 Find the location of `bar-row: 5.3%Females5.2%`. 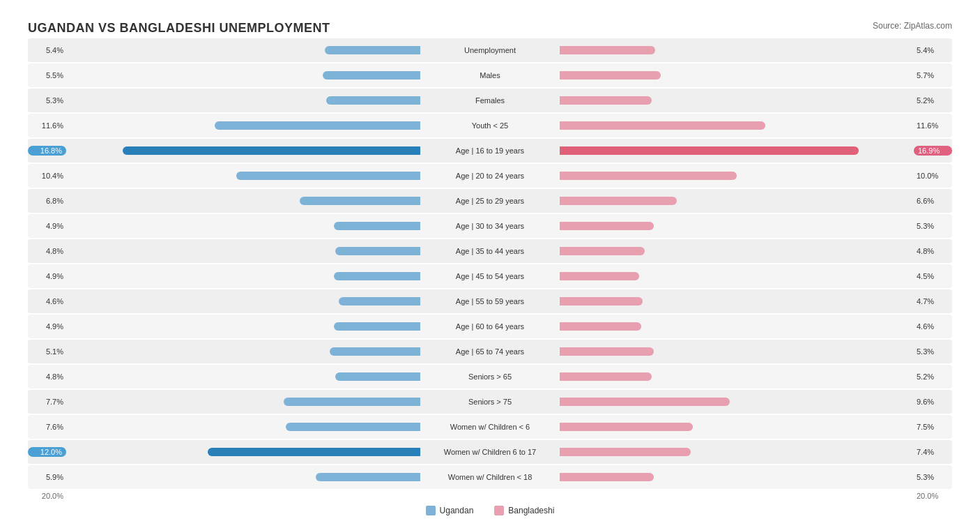

bar-row: 5.3%Females5.2% is located at coordinates (490, 100).